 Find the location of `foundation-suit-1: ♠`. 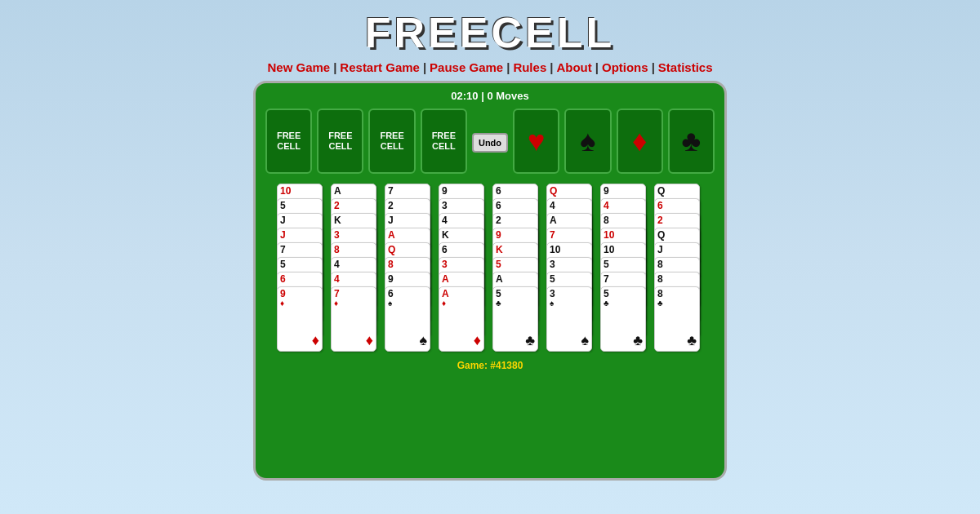

foundation-suit-1: ♠ is located at coordinates (588, 141).